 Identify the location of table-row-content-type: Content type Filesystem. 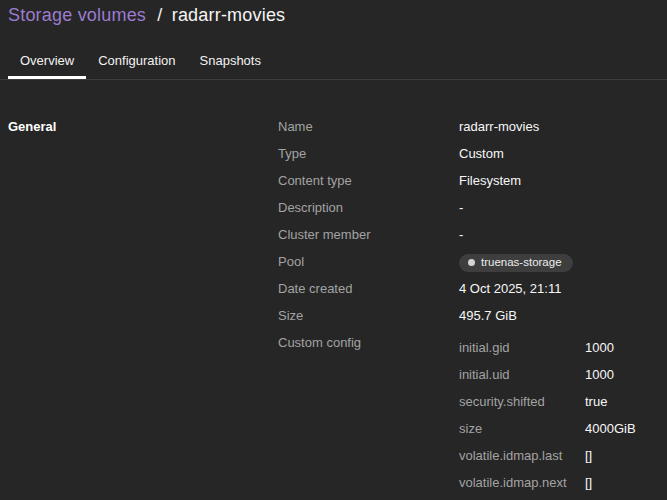
(472, 180).